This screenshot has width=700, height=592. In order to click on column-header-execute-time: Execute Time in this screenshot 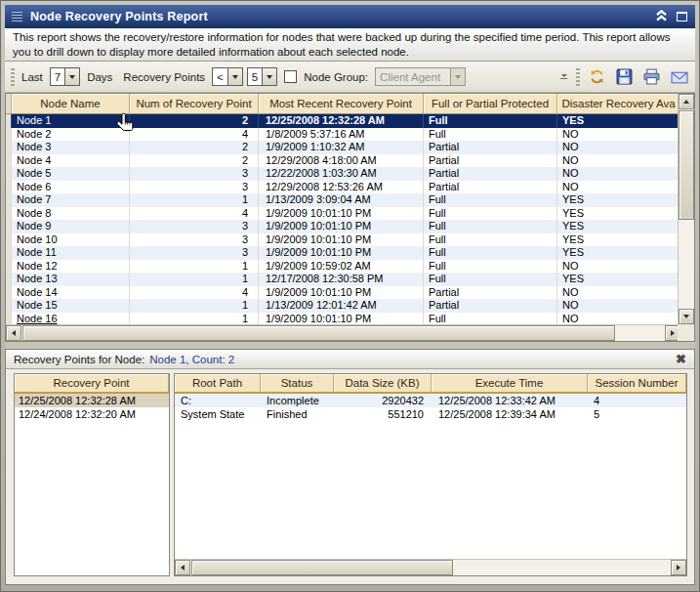, I will do `click(510, 384)`.